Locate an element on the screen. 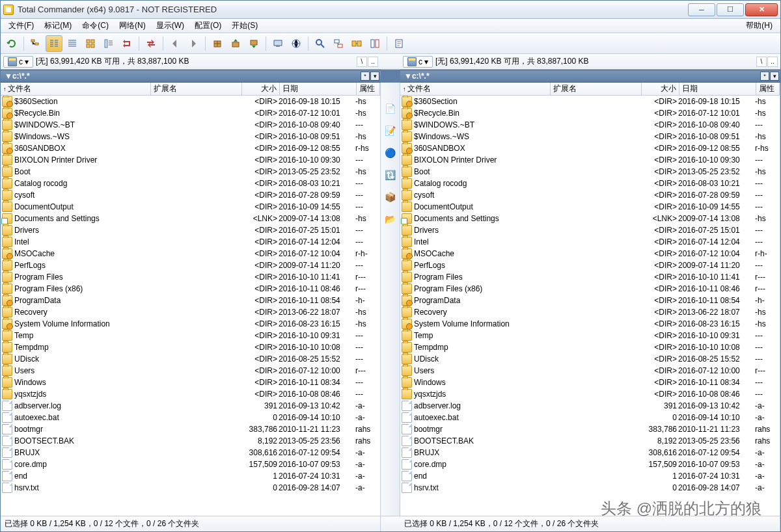 The height and width of the screenshot is (532, 781). full-view-icon is located at coordinates (72, 44).